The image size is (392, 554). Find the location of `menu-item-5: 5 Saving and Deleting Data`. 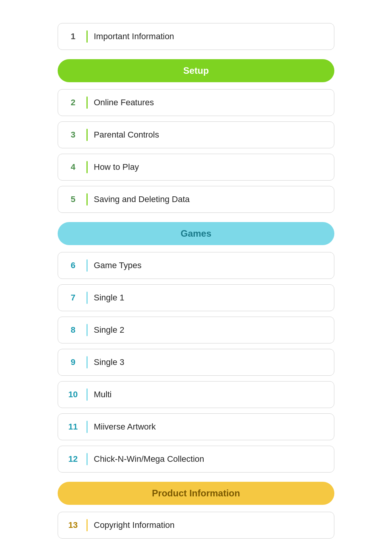

menu-item-5: 5 Saving and Deleting Data is located at coordinates (196, 199).